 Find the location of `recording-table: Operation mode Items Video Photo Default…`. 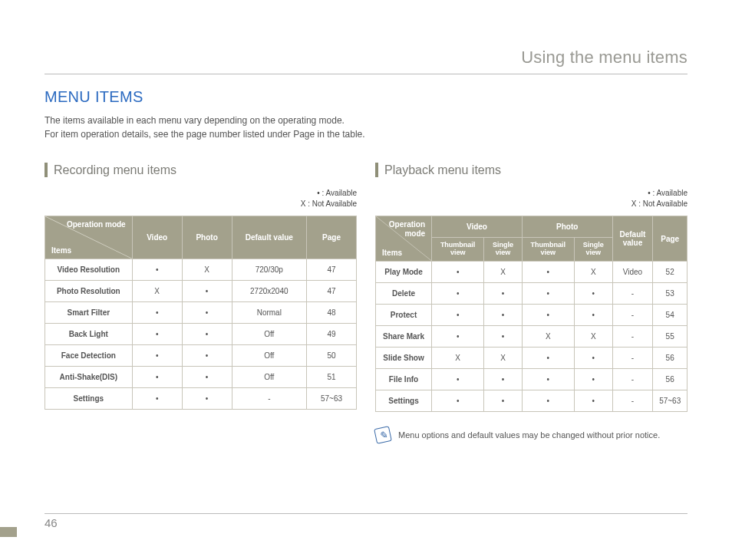

recording-table: Operation mode Items Video Photo Default… is located at coordinates (201, 313).